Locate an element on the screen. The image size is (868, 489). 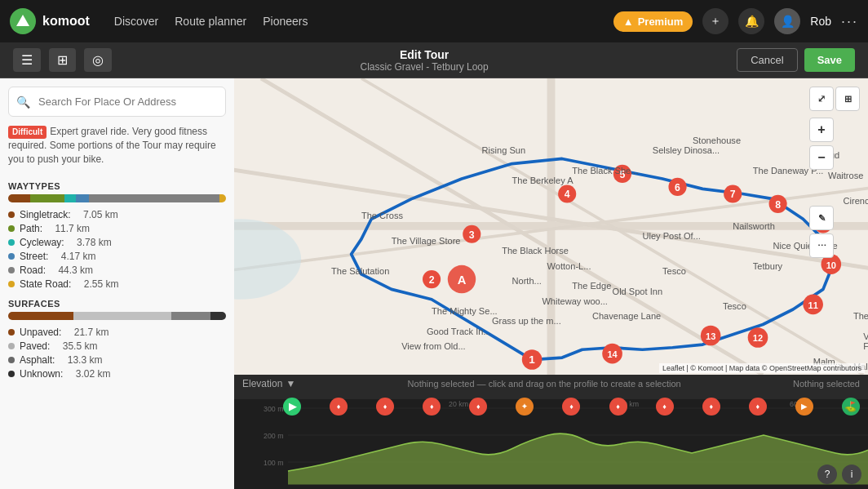
waytype-item: Street: 4.17 km is located at coordinates (117, 256).